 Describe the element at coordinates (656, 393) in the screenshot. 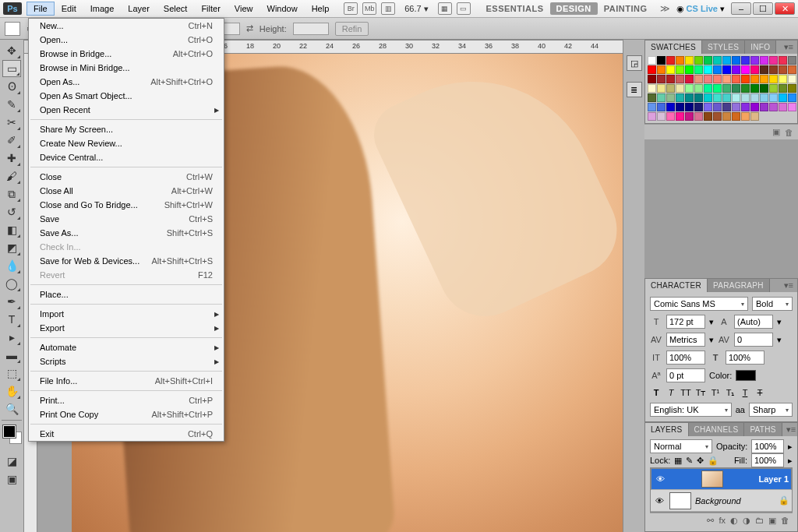

I see `bold-button: T` at that location.